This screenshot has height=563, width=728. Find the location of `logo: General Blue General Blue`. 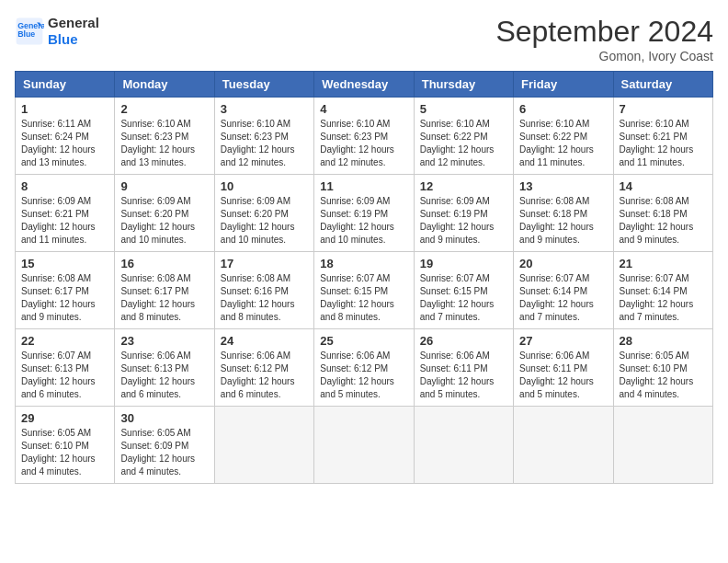

logo: General Blue General Blue is located at coordinates (57, 31).